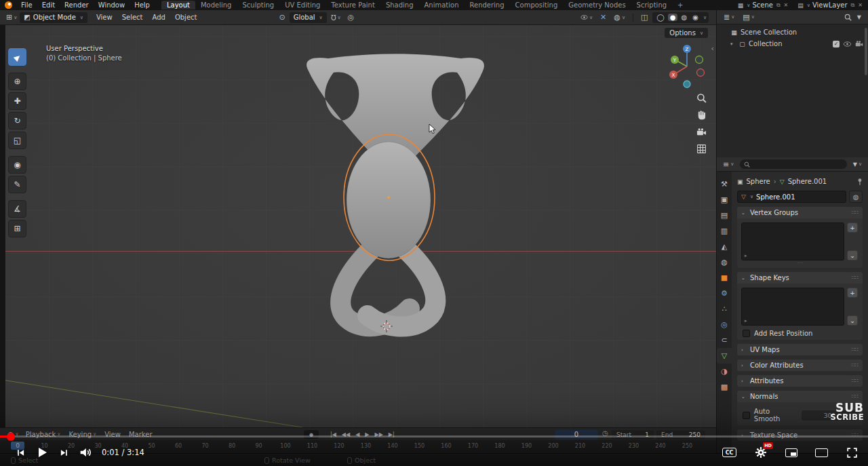 This screenshot has width=868, height=466. Describe the element at coordinates (644, 18) in the screenshot. I see `xray-toggle-icon: ◫` at that location.